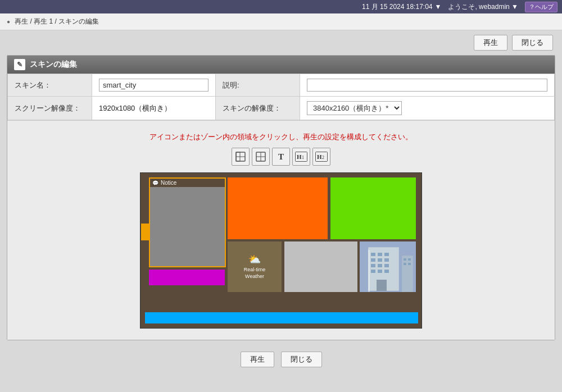 The width and height of the screenshot is (562, 392). Describe the element at coordinates (188, 183) in the screenshot. I see `notice-header: 💬 Notice` at that location.